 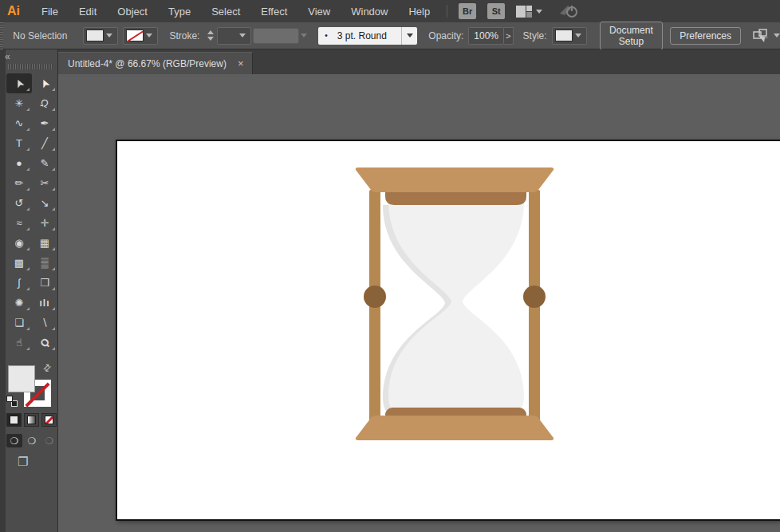 I want to click on control-bar: No Selection Stroke: •3 pt. Round Opacit…, so click(x=390, y=36).